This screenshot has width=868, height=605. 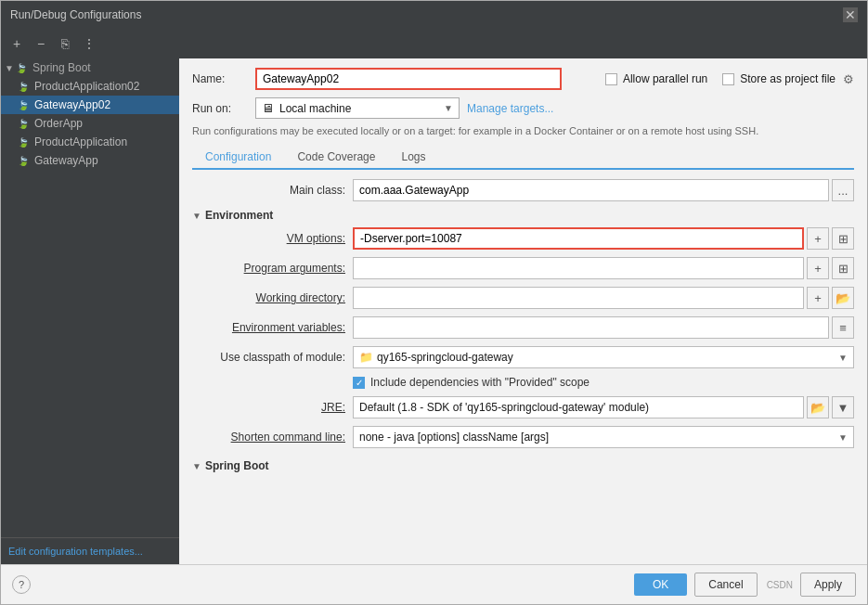 I want to click on jre-folder-button: 📂, so click(x=818, y=407).